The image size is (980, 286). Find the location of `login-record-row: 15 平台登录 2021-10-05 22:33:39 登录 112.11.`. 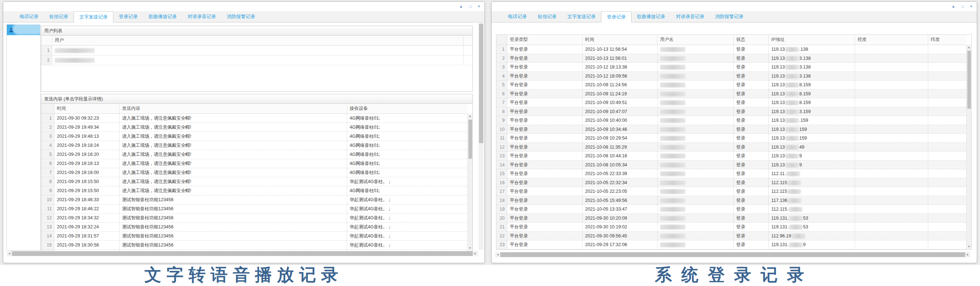

login-record-row: 15 平台登录 2021-10-05 22:33:39 登录 112.11. is located at coordinates (731, 174).